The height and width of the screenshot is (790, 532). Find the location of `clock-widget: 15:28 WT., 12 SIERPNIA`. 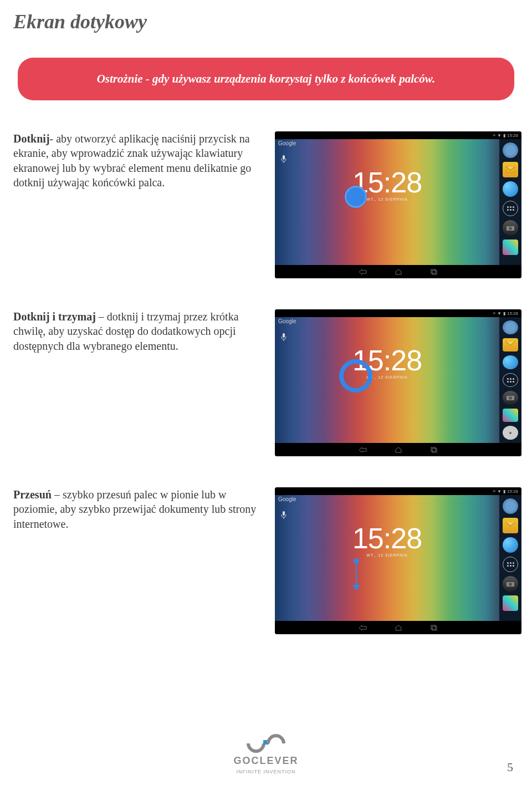

clock-widget: 15:28 WT., 12 SIERPNIA is located at coordinates (387, 539).